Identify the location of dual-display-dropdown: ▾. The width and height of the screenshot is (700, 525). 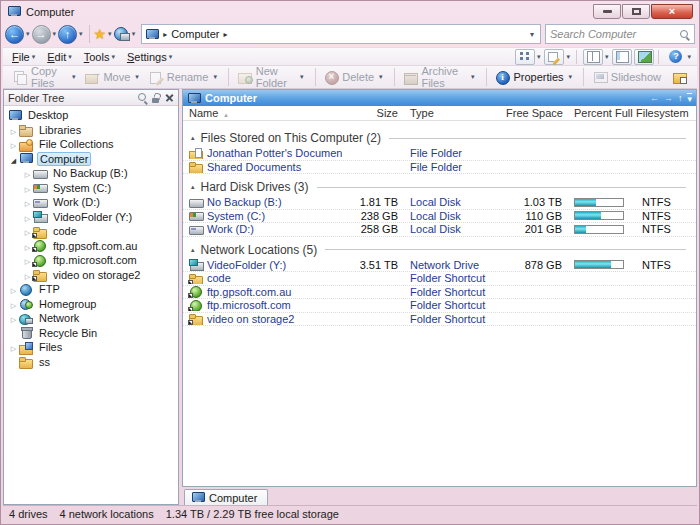
(607, 57).